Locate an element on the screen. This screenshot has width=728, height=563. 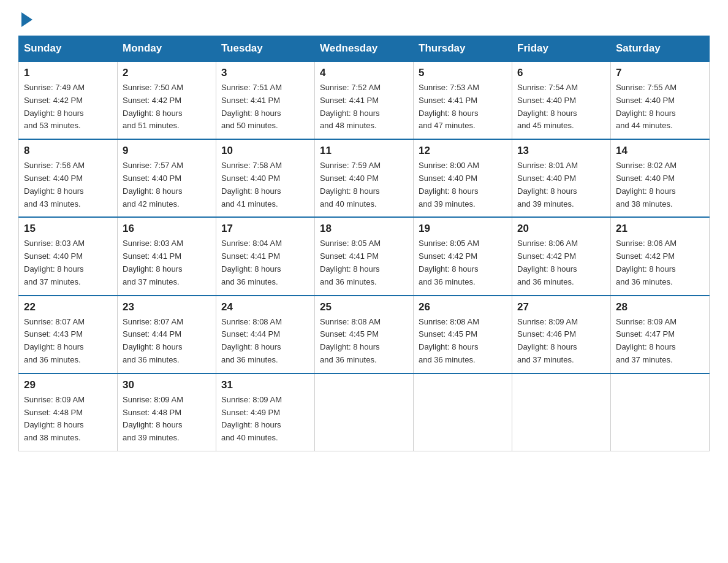
day-cell-17: 17 Sunrise: 8:04 AMSunset: 4:41 PMDaylig… is located at coordinates (266, 256).